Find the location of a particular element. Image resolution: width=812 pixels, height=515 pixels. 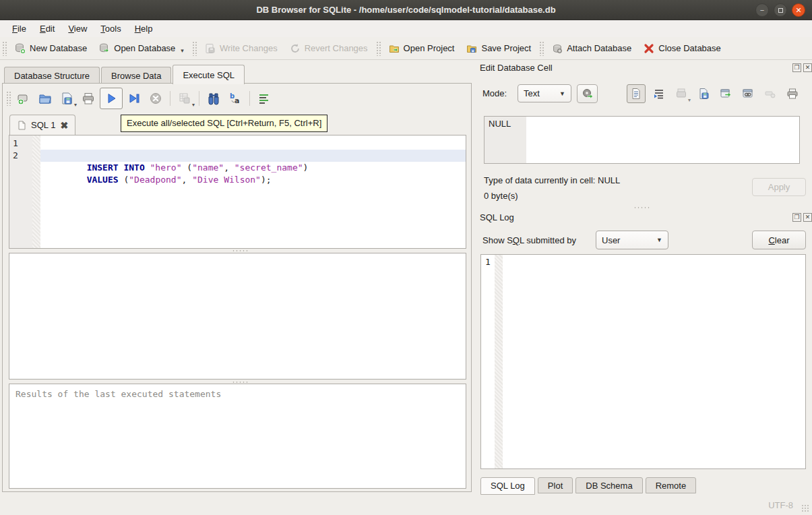

line-number: 1 is located at coordinates (15, 144).